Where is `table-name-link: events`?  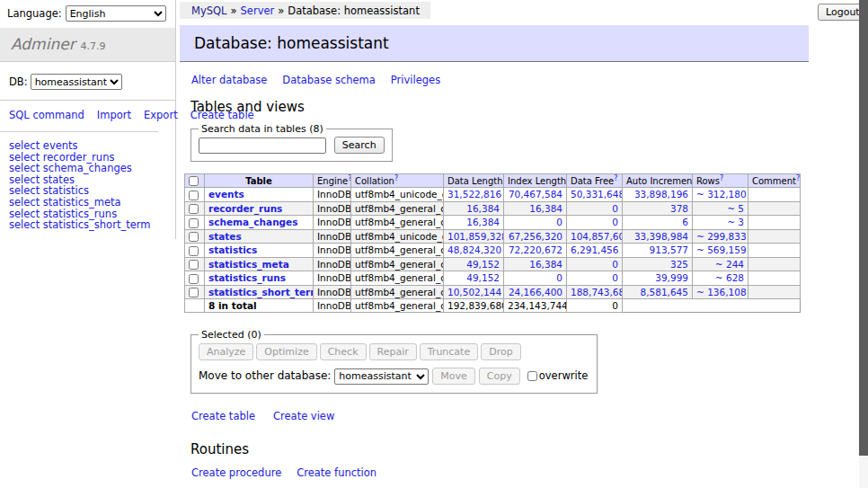
table-name-link: events is located at coordinates (226, 194).